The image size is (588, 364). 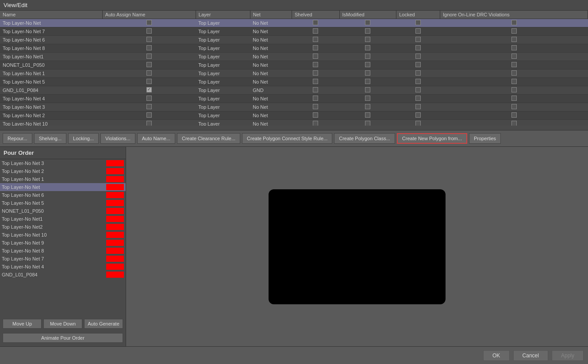 I want to click on table-row: NONET_L01_P050Top LayerNo Net, so click(x=294, y=65).